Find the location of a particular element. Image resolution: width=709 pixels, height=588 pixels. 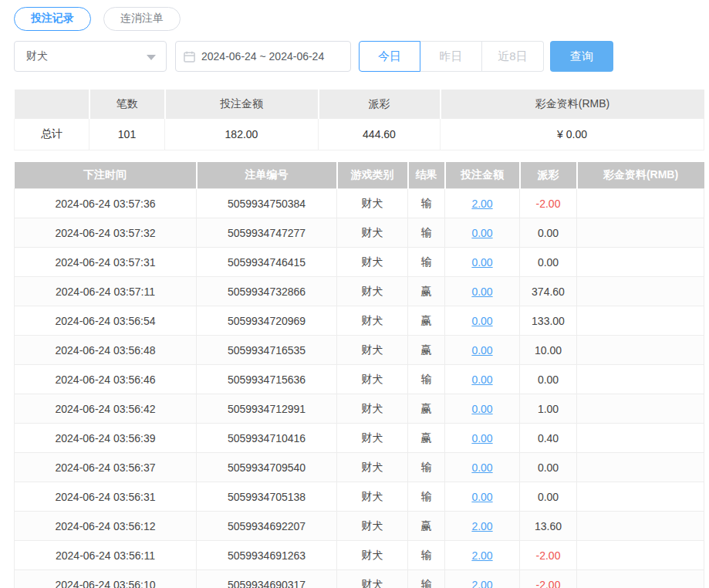

header-bonus: 彩金资料(RMB) is located at coordinates (640, 176).